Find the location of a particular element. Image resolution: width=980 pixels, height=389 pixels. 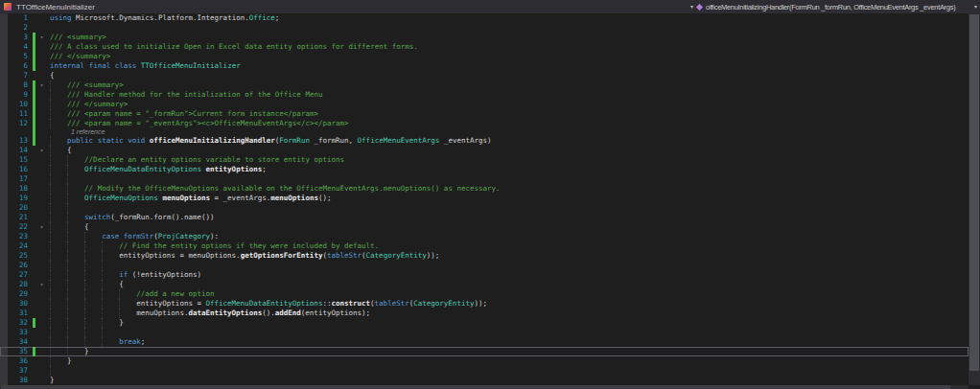

code-line-8: 8▾/// <summary> is located at coordinates (484, 85).